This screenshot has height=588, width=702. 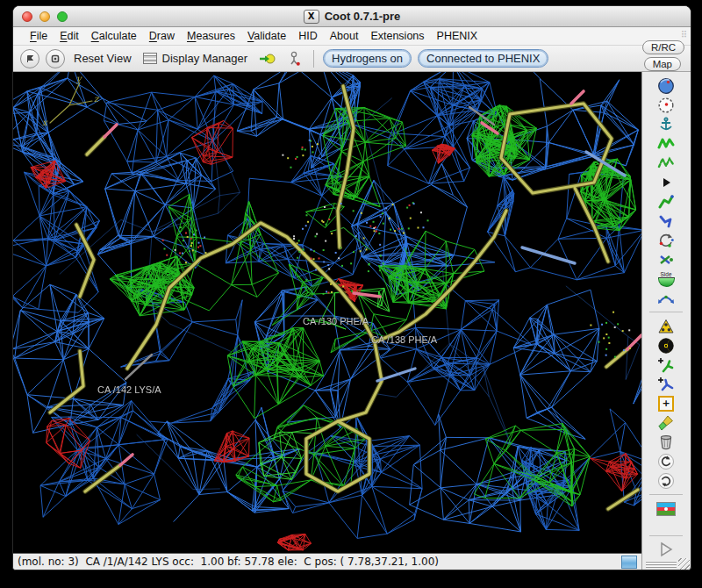 I want to click on axis-y-label: y, so click(x=79, y=79).